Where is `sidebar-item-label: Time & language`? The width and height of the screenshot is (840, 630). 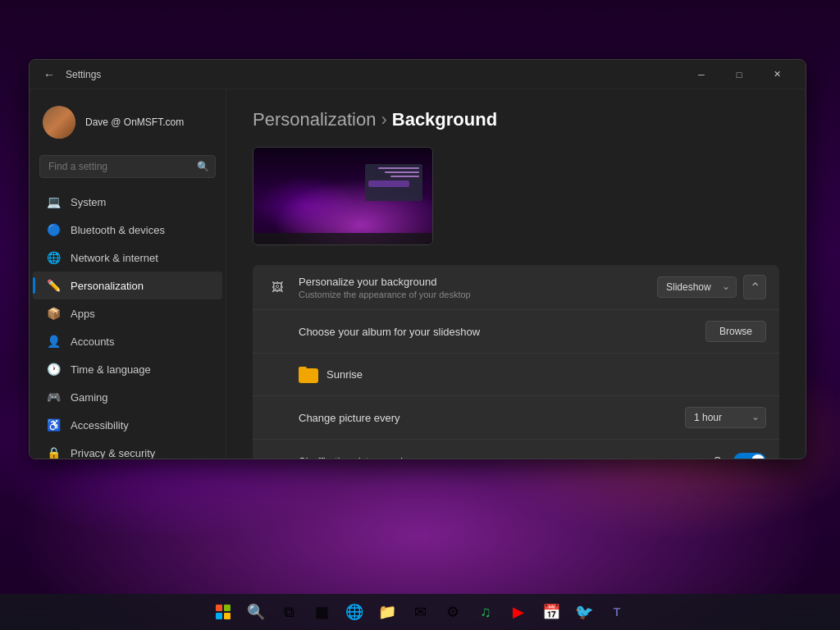
sidebar-item-label: Time & language is located at coordinates (111, 369).